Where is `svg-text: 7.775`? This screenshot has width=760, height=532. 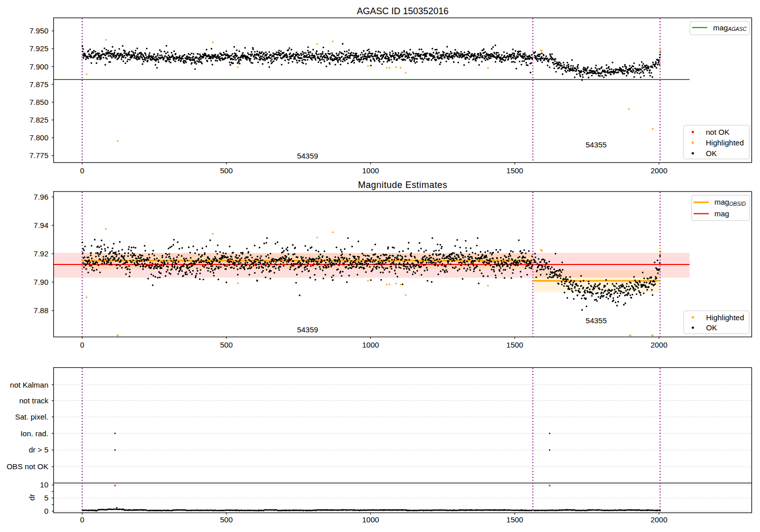 svg-text: 7.775 is located at coordinates (39, 155).